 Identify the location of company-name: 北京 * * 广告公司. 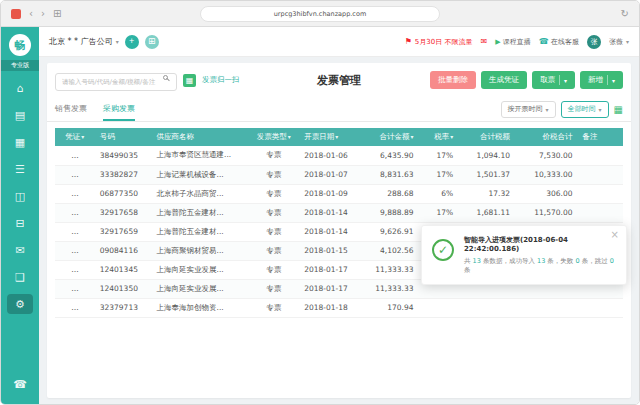
(81, 42).